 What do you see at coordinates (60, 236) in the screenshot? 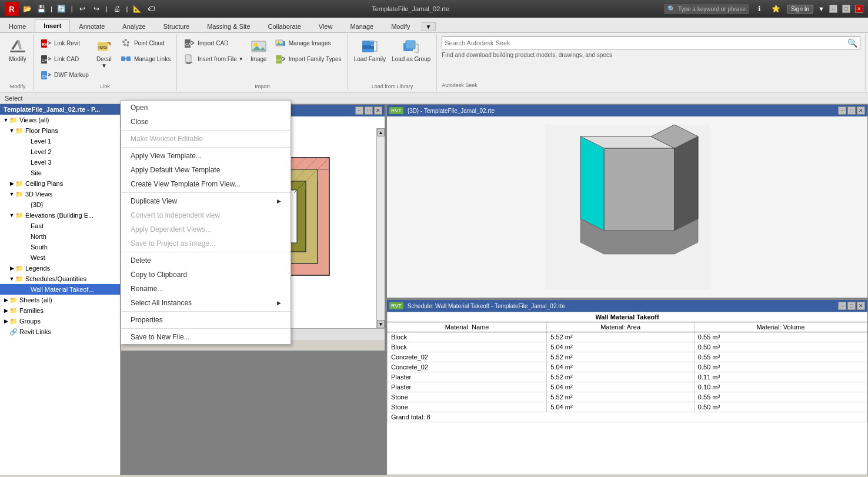
I see `tree-item-north: North` at bounding box center [60, 236].